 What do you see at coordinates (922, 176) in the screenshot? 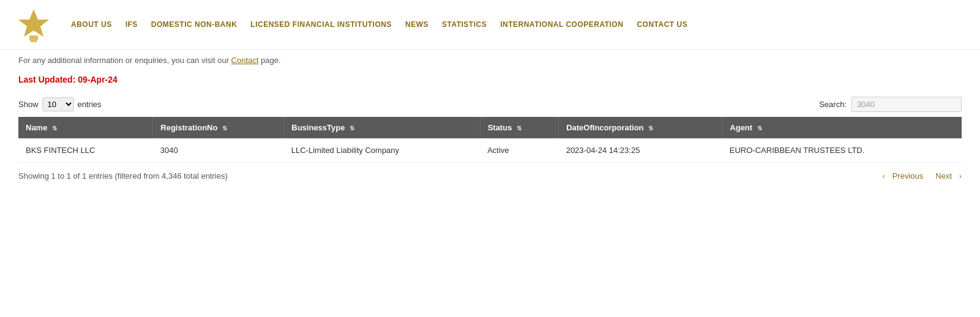
I see `pagination: ‹ Previous Next ›` at bounding box center [922, 176].